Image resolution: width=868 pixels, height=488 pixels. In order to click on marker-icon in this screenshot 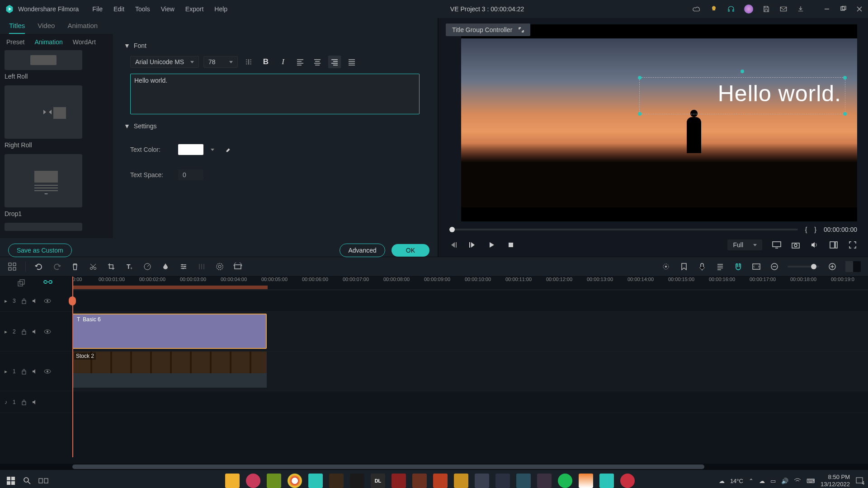, I will do `click(684, 267)`.